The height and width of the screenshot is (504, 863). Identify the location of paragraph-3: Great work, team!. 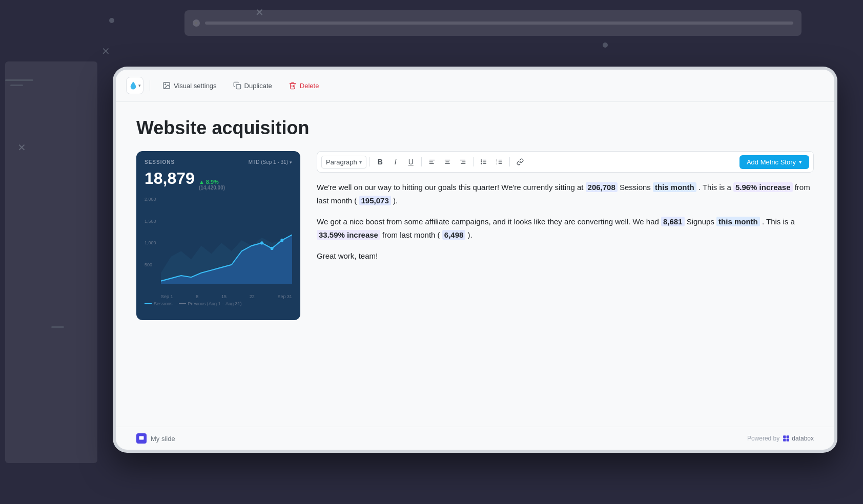
(565, 256).